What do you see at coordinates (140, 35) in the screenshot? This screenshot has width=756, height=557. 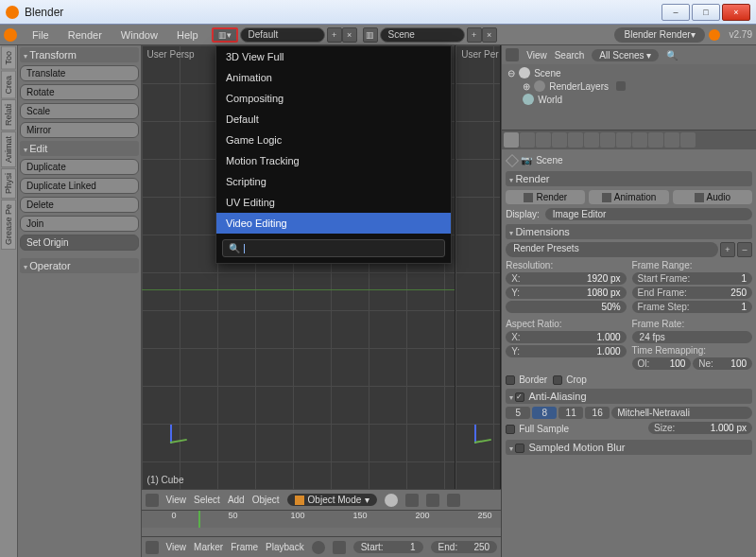 I see `menu-window: Window` at bounding box center [140, 35].